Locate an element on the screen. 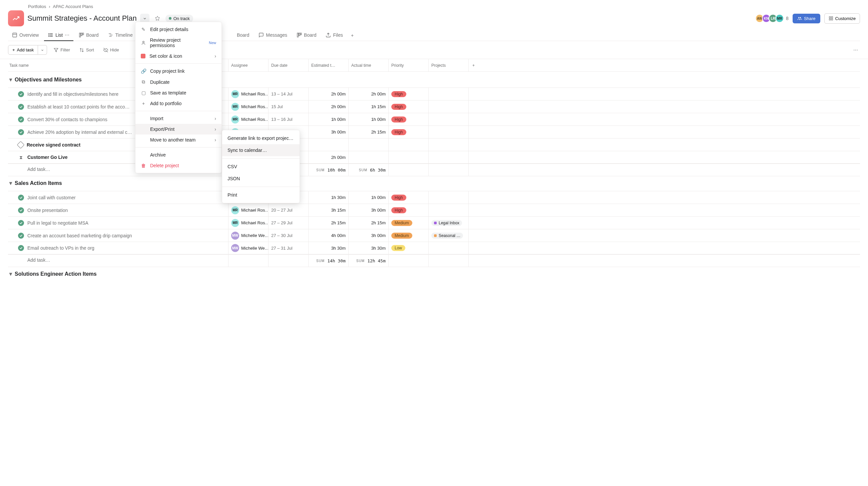  submenu-json: JSON is located at coordinates (261, 179).